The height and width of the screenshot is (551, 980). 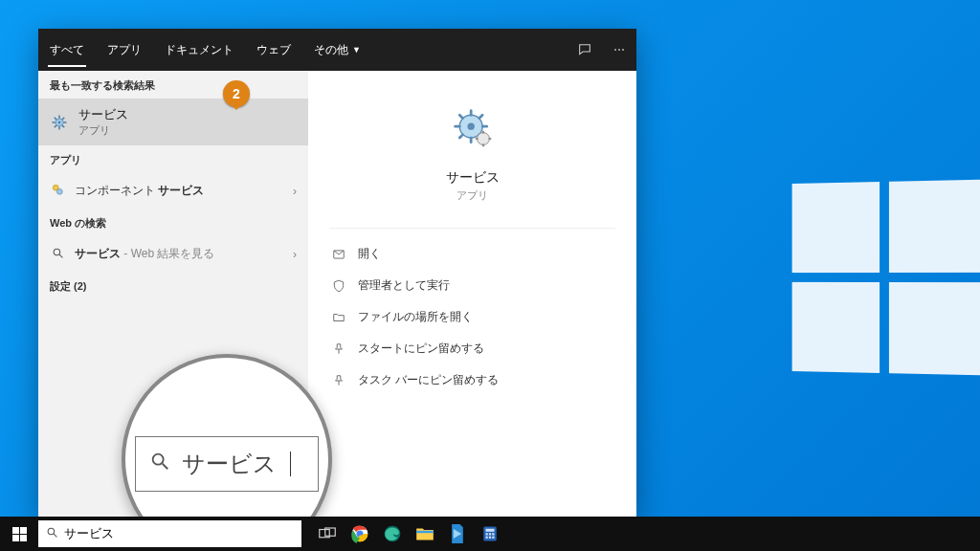 What do you see at coordinates (19, 534) in the screenshot?
I see `start-button` at bounding box center [19, 534].